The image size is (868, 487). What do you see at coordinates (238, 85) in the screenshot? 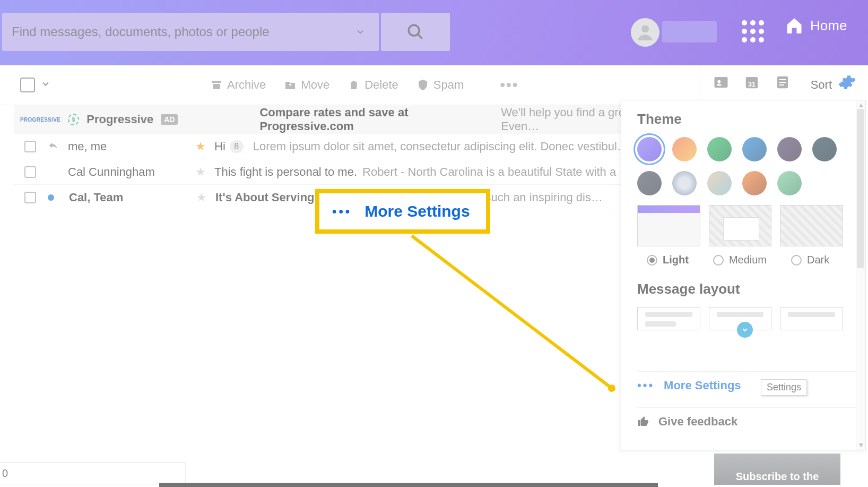
I see `archive-button: Archive` at bounding box center [238, 85].